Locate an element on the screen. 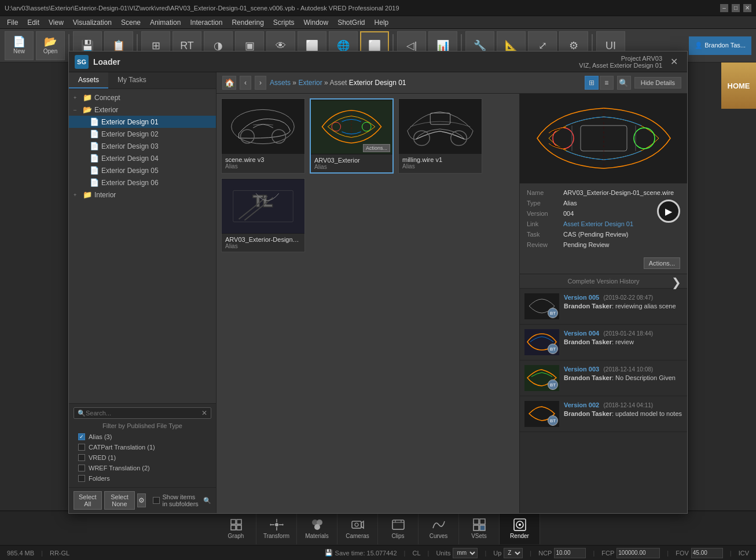  up-select: Z Y is located at coordinates (513, 553).